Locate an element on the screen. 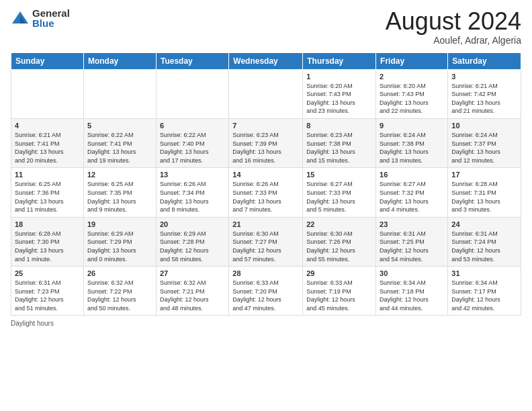  calendar-cell: 30Sunrise: 6:34 AM Sunset: 7:18 PM Dayli… is located at coordinates (412, 291).